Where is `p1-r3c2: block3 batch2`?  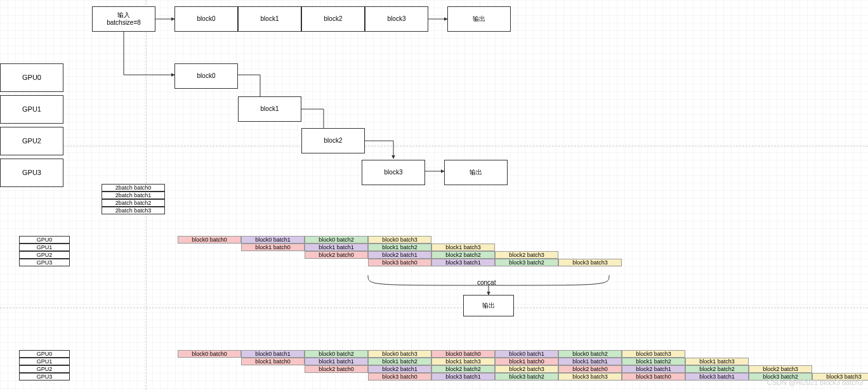
p1-r3c2: block3 batch2 is located at coordinates (527, 263).